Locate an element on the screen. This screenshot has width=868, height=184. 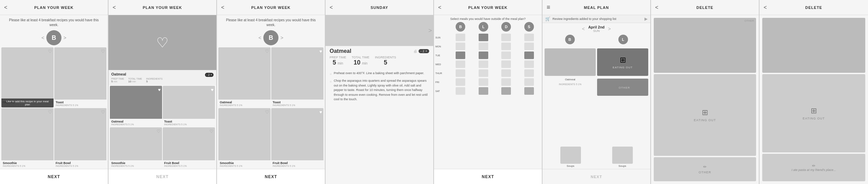
recipe-card-1-2: ♡ Smoothie INGREDIENTS 5 1% is located at coordinates (27, 138).